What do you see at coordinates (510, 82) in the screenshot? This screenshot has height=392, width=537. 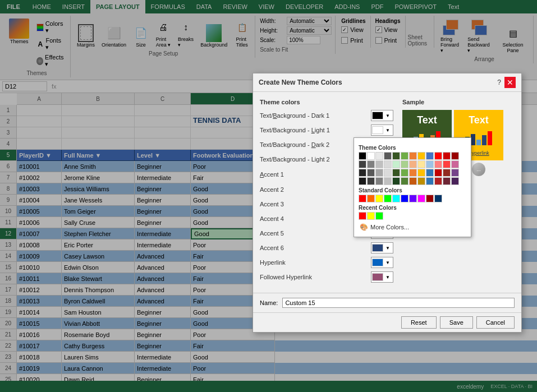 I see `dialog-close-button: ✕` at bounding box center [510, 82].